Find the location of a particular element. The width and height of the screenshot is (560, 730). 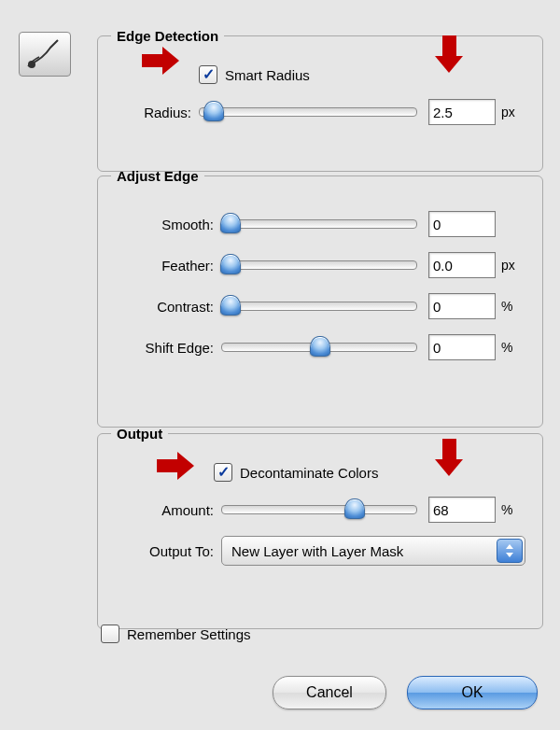

cancel-button: Cancel is located at coordinates (329, 693).